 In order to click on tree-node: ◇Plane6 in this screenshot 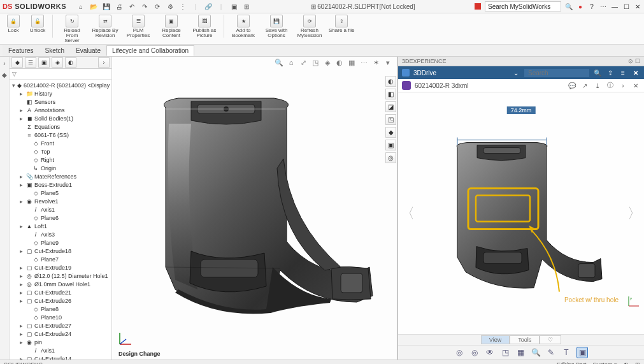, I will do `click(61, 218)`.